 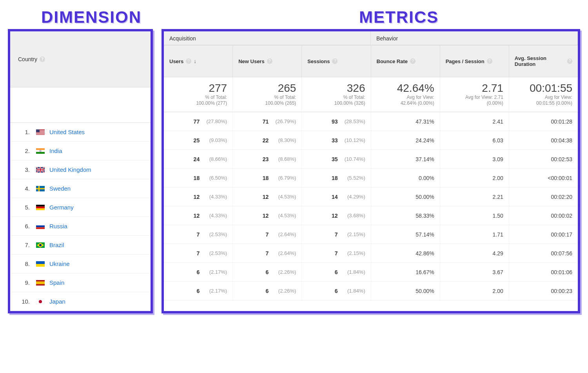 I want to click on metric-cell-new_users: 18(6.79%), so click(x=267, y=178).